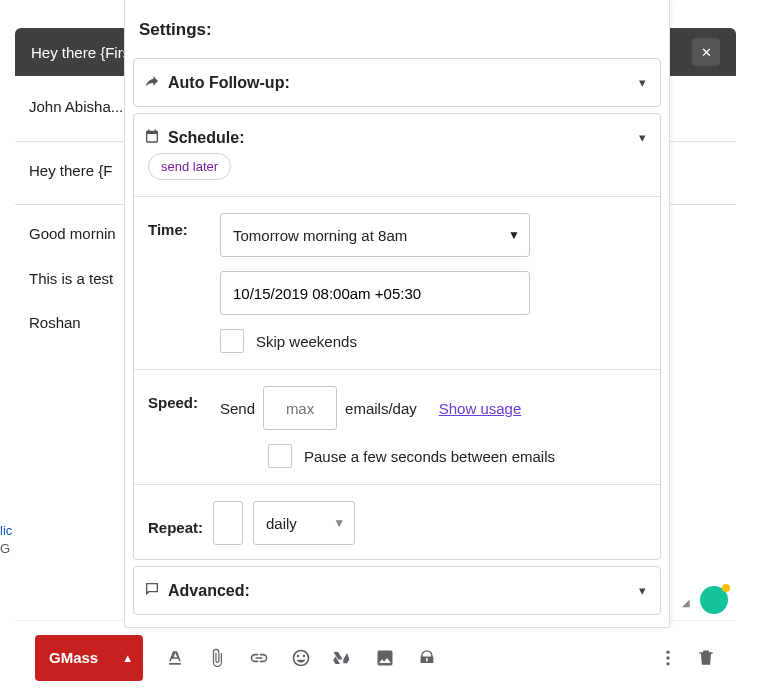 The width and height of the screenshot is (758, 694). What do you see at coordinates (89, 658) in the screenshot?
I see `gmass-button: GMass ▲` at bounding box center [89, 658].